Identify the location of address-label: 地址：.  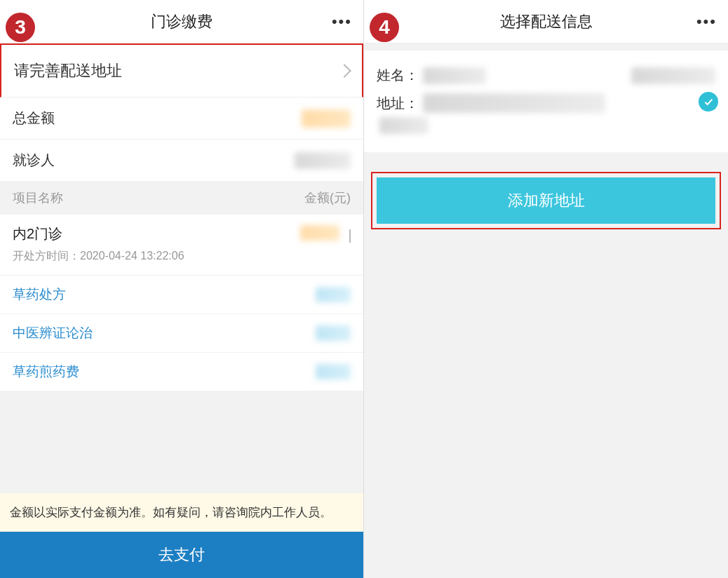
(398, 104).